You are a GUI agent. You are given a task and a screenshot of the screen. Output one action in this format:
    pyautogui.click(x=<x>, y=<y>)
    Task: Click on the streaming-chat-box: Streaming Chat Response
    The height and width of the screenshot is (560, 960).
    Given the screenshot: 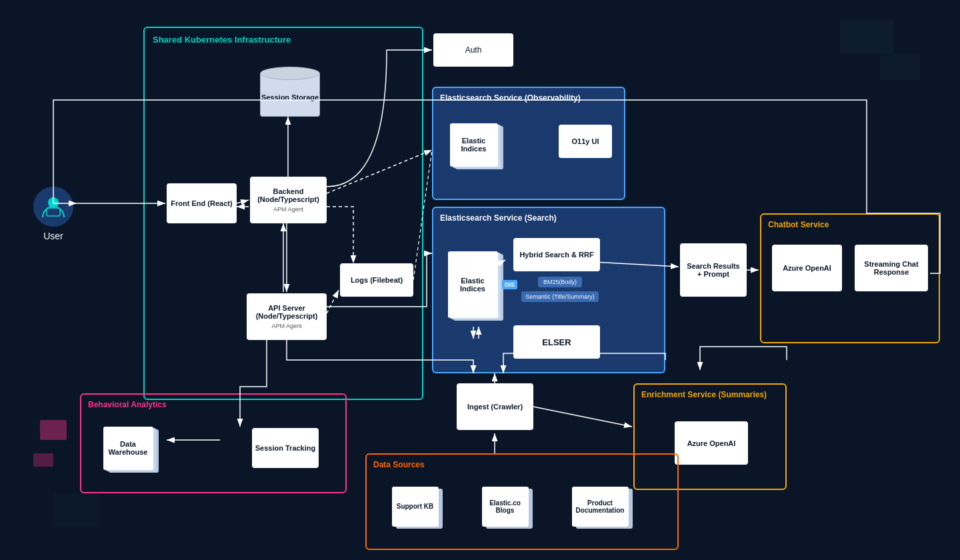 What is the action you would take?
    pyautogui.click(x=891, y=268)
    